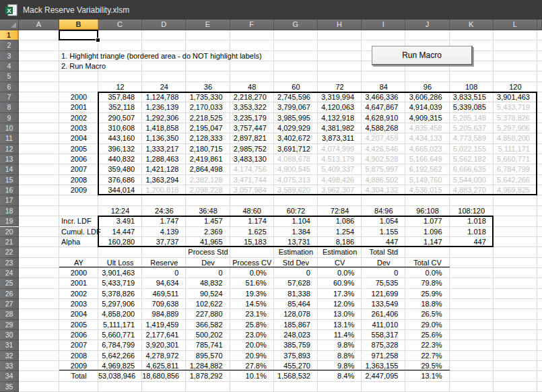 The width and height of the screenshot is (542, 392). What do you see at coordinates (252, 170) in the screenshot?
I see `triangle-projected-value: 4,174,756` at bounding box center [252, 170].